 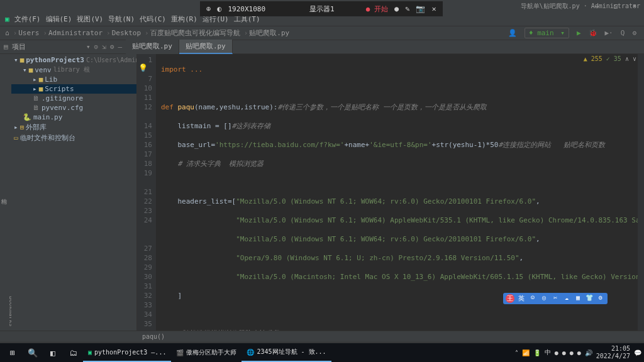 I want to click on taskbar-app-recorder: 🎬傲梅分区助手大师, so click(x=206, y=353).